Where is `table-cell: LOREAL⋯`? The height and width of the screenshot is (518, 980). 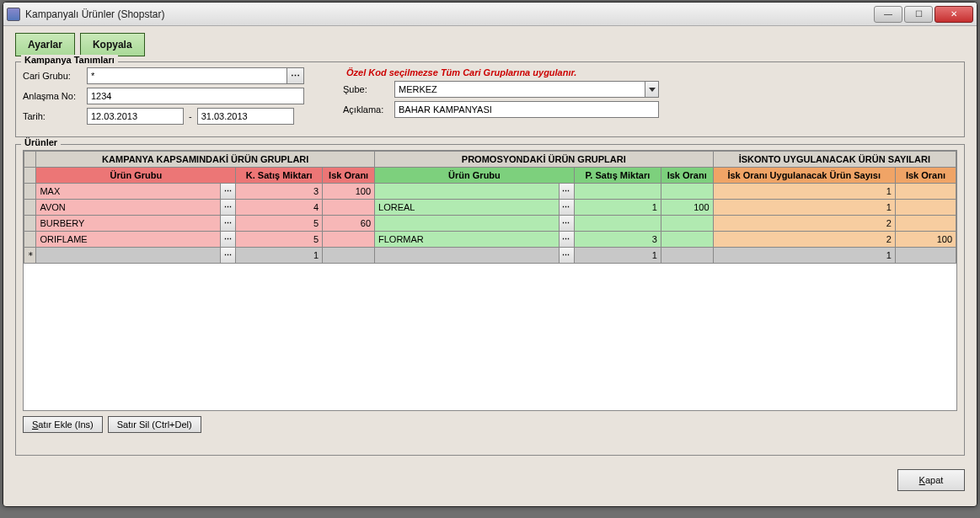
table-cell: LOREAL⋯ is located at coordinates (475, 207).